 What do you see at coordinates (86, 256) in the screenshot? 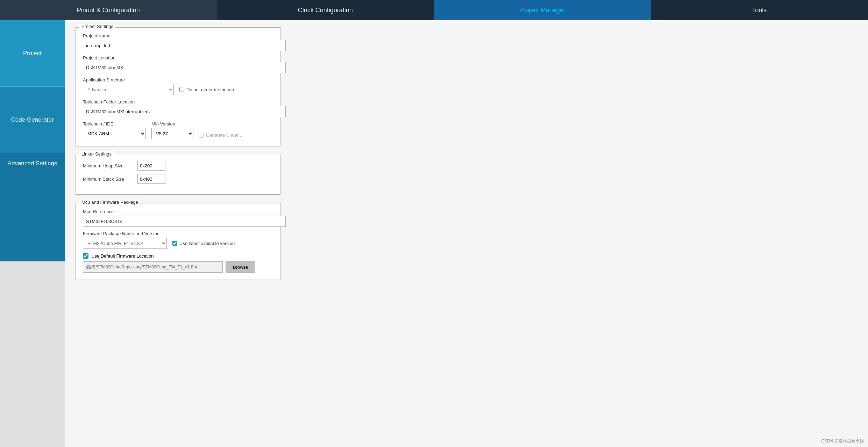
I see `use-default-checkbox` at bounding box center [86, 256].